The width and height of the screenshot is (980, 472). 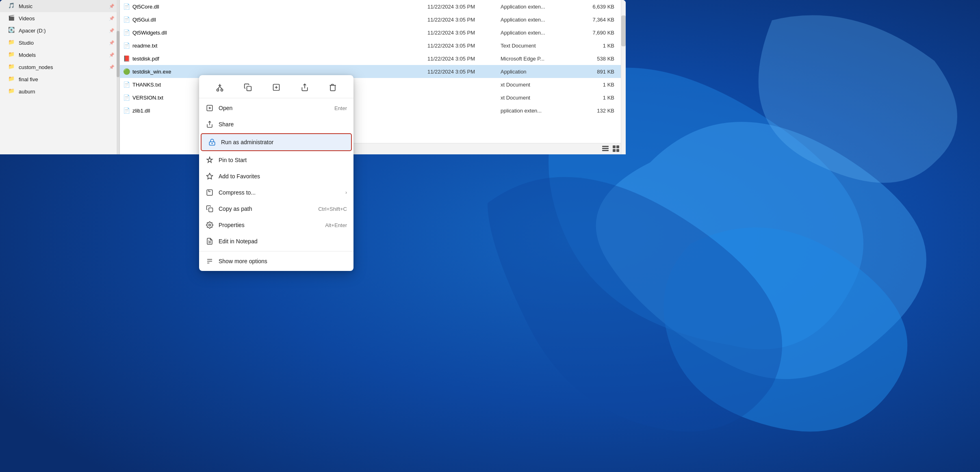 What do you see at coordinates (305, 87) in the screenshot?
I see `share-toolbar-button` at bounding box center [305, 87].